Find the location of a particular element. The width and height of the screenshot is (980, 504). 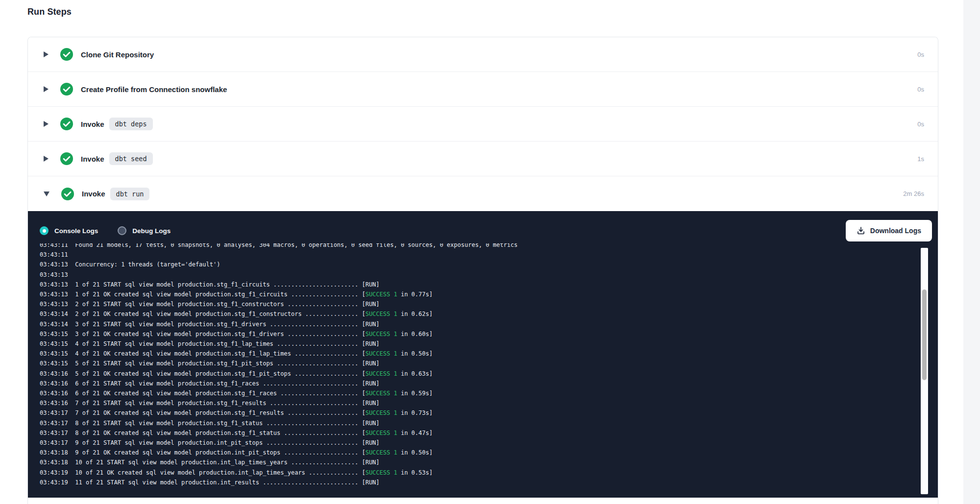

step-row-invoke-dbt-deps: Invoke dbt deps 0s is located at coordinates (483, 124).